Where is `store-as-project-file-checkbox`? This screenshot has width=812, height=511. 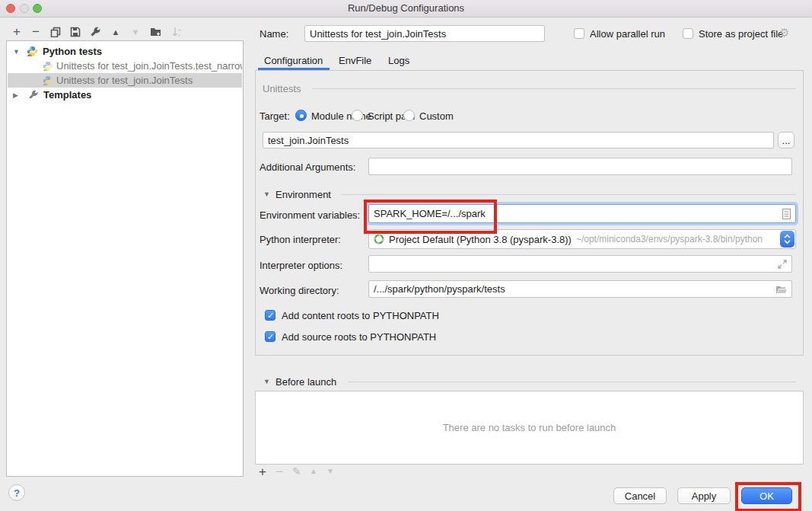
store-as-project-file-checkbox is located at coordinates (688, 34).